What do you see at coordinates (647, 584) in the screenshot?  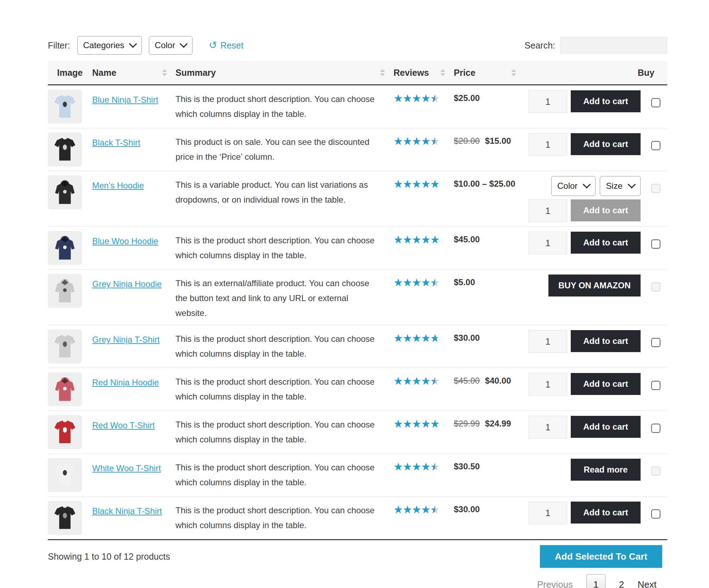 I see `pagination-next: Next` at bounding box center [647, 584].